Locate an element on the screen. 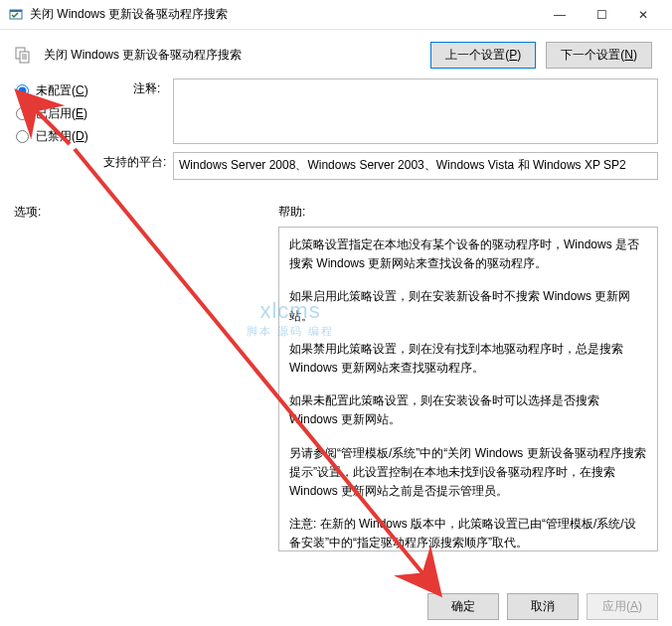 Image resolution: width=672 pixels, height=626 pixels. close-window-button: ✕ is located at coordinates (643, 15).